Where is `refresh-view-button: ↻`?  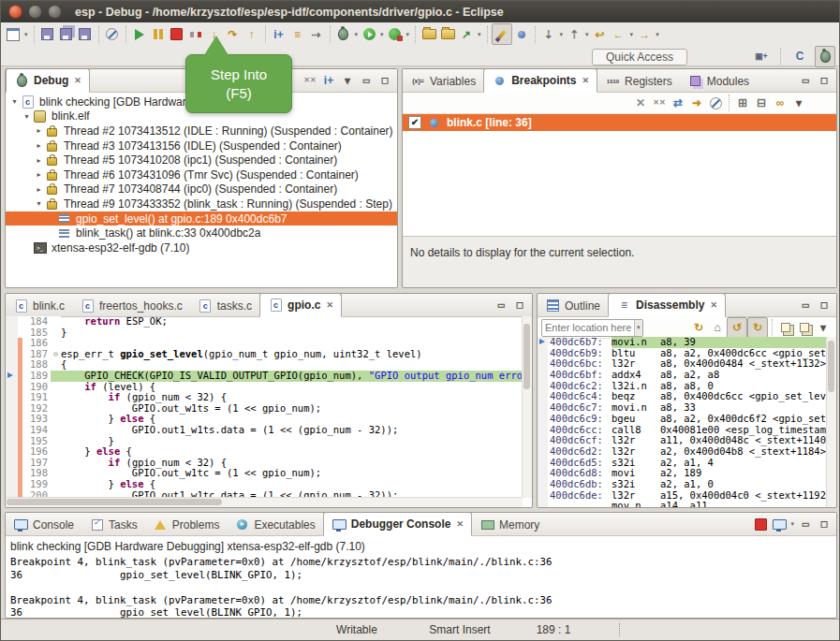
refresh-view-button: ↻ is located at coordinates (699, 328).